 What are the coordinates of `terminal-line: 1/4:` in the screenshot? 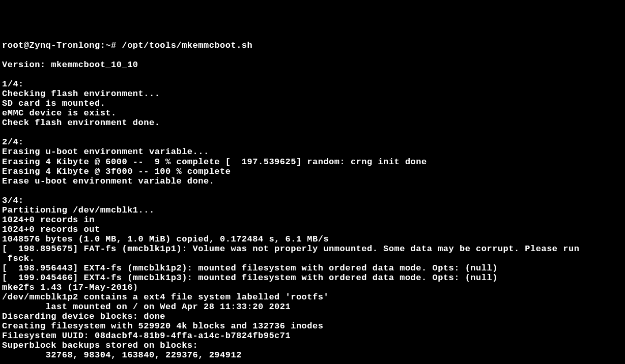 It's located at (312, 84).